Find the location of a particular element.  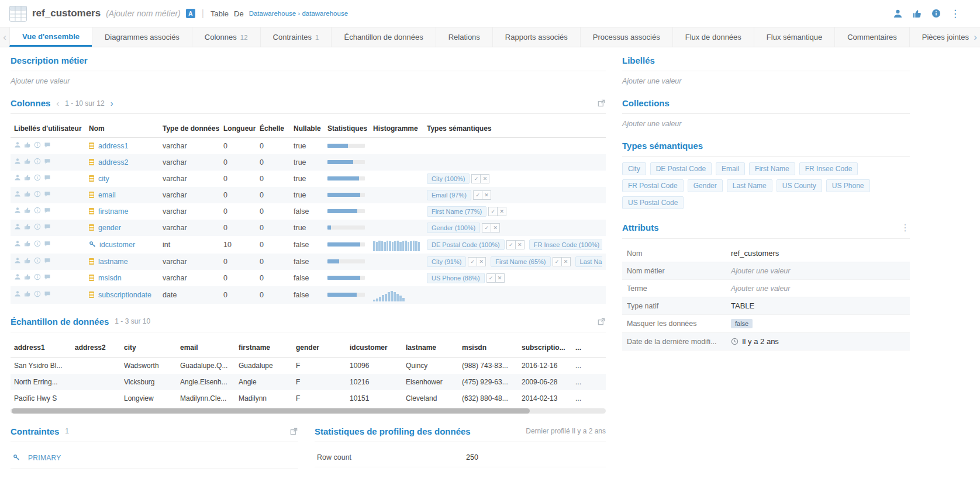

tab-pieces-jointes: Pièces jointes is located at coordinates (940, 37).